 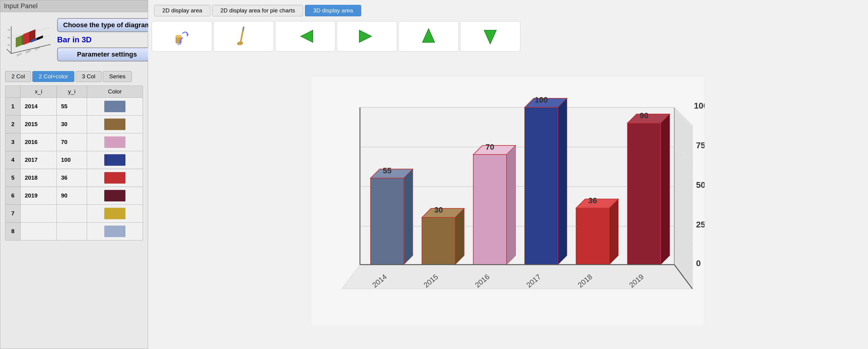 What do you see at coordinates (13, 178) in the screenshot?
I see `cell-row-num: 5` at bounding box center [13, 178].